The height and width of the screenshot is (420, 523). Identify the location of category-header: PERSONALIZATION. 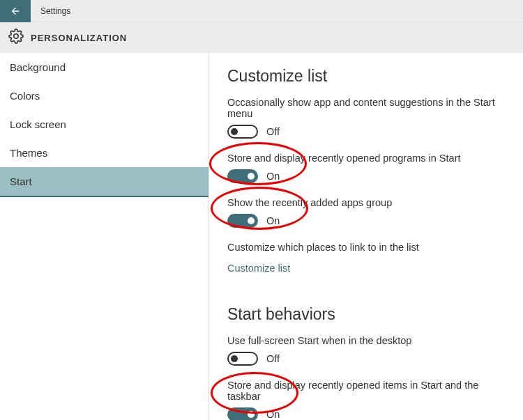
(262, 38).